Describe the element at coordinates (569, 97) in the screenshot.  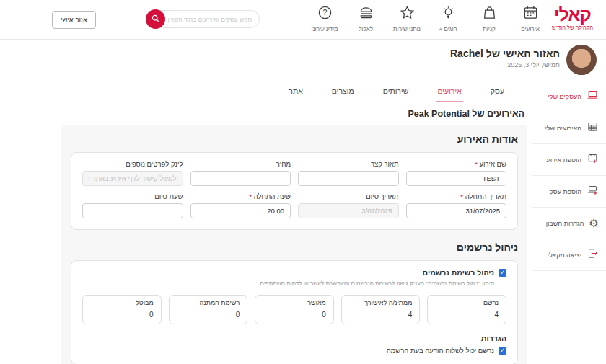
I see `sidebar-item-my-businesses: העסקים שלי` at that location.